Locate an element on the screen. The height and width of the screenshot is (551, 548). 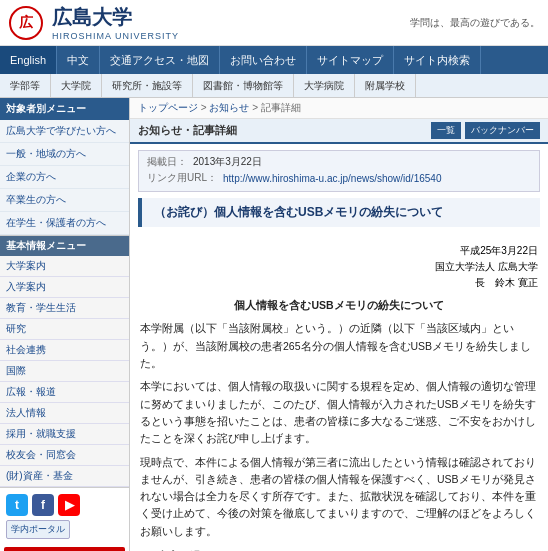
breadcrumb-current: 記事詳細 is located at coordinates (281, 108).